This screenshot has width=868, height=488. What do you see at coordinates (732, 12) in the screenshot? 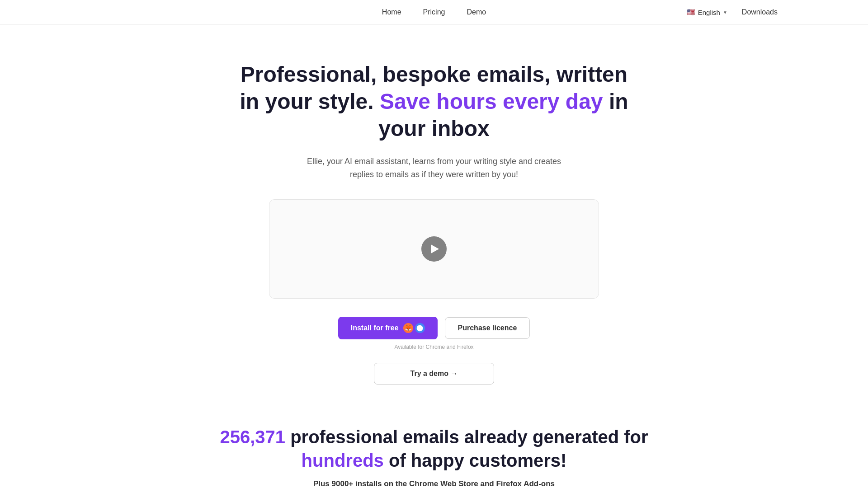
I see `nav-right: 🇺🇸 English ▼ Downloads` at bounding box center [732, 12].